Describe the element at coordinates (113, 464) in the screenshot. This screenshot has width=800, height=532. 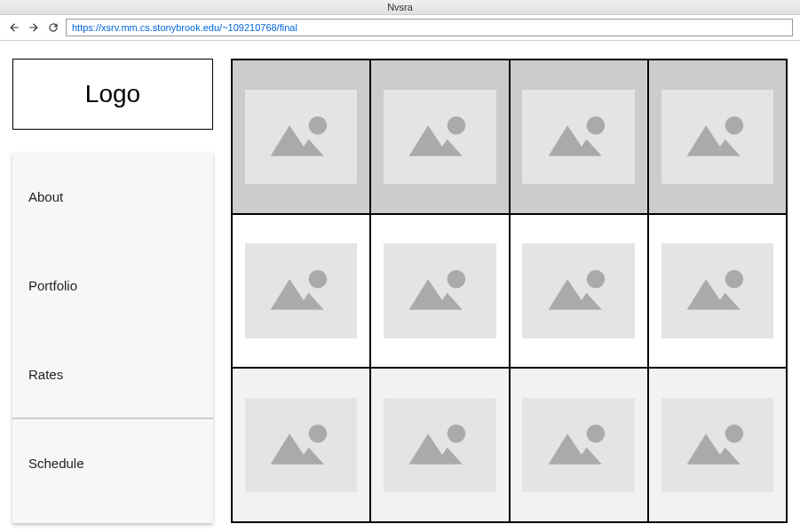
I see `nav-item-schedule: Schedule` at that location.